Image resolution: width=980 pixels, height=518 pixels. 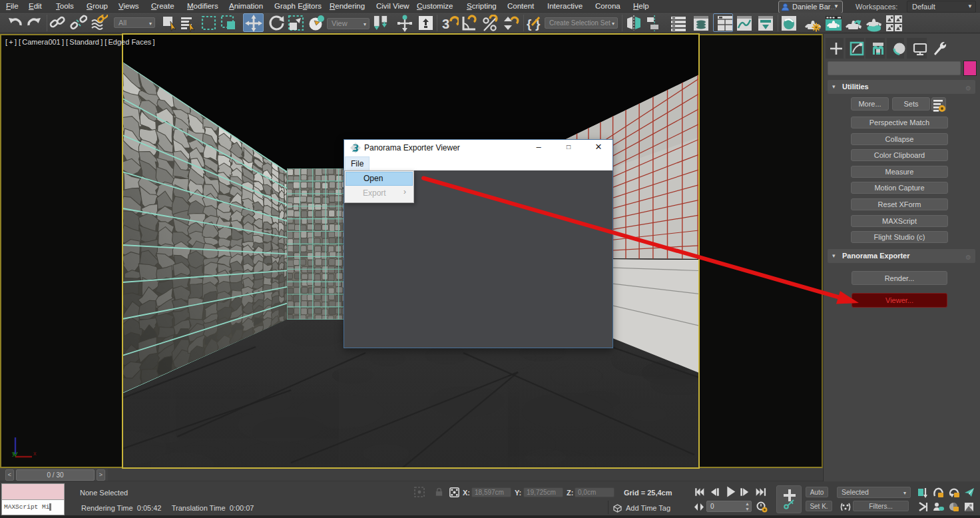 I want to click on svg-text: y, so click(x=13, y=453).